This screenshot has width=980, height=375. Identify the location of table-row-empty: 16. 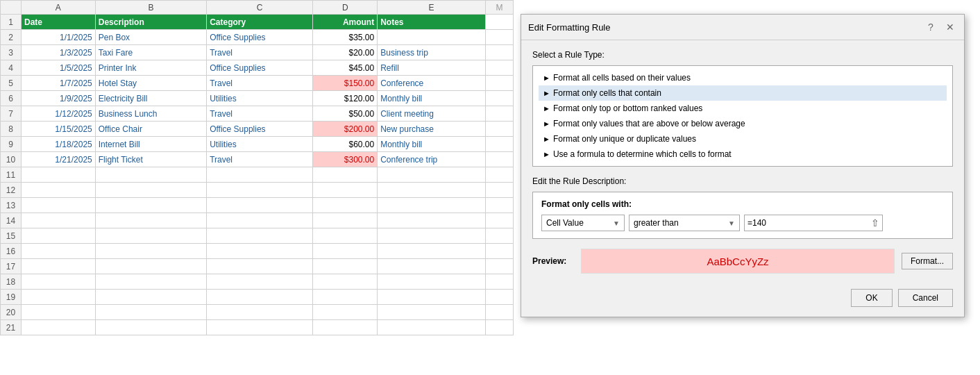
(257, 251).